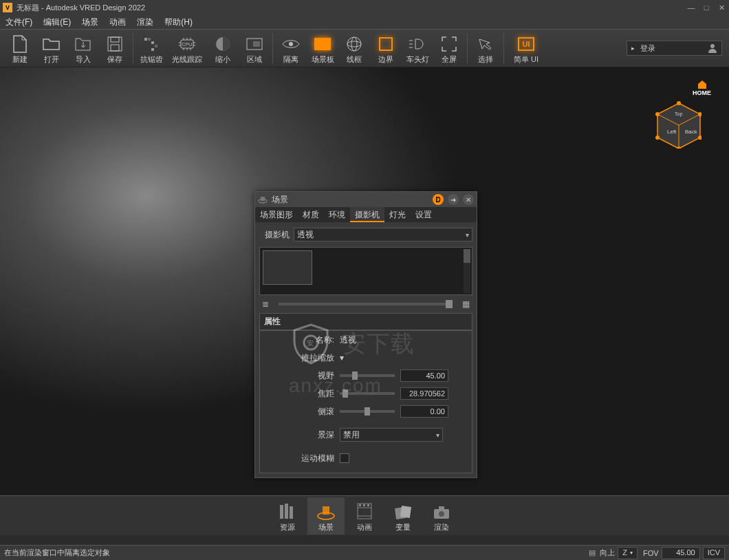 This screenshot has height=560, width=729. What do you see at coordinates (52, 48) in the screenshot?
I see `tool-open: 打开` at bounding box center [52, 48].